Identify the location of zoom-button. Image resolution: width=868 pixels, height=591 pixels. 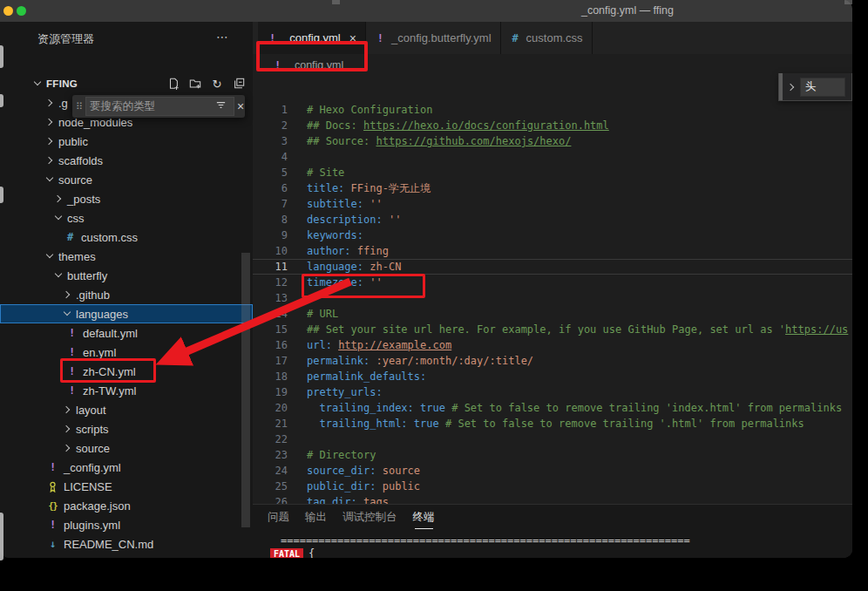
(21, 10).